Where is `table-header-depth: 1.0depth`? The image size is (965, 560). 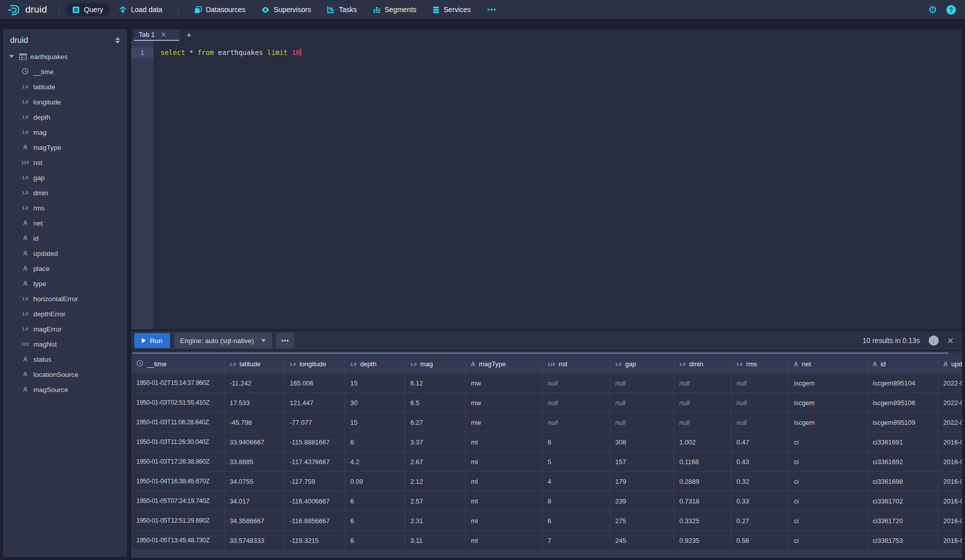 table-header-depth: 1.0depth is located at coordinates (376, 364).